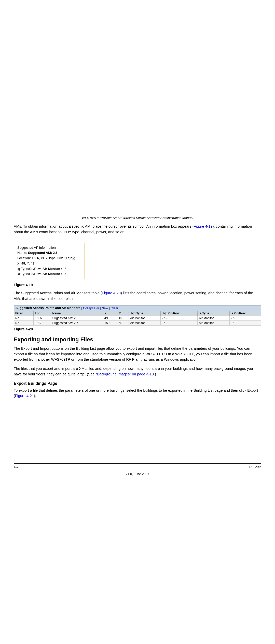 The image size is (275, 644). Describe the element at coordinates (99, 308) in the screenshot. I see `table-controls: | Collapse ⊝ | New | Clear` at that location.